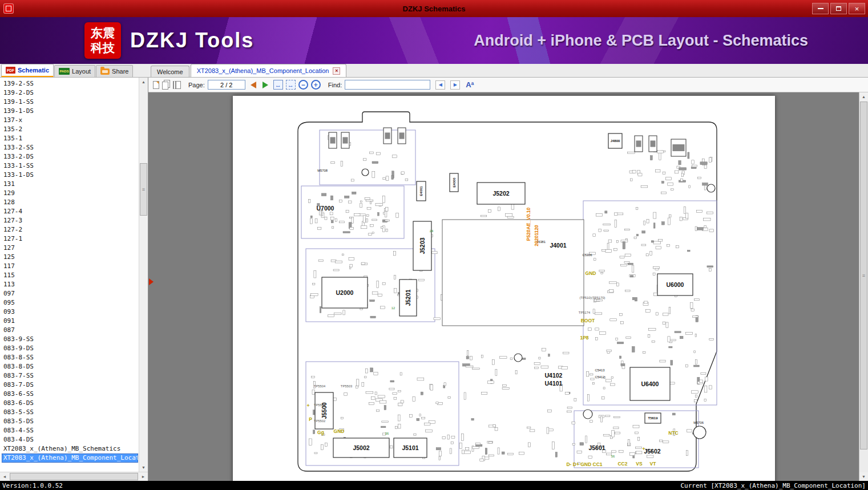  I want to click on sidebar-item: 093, so click(70, 312).